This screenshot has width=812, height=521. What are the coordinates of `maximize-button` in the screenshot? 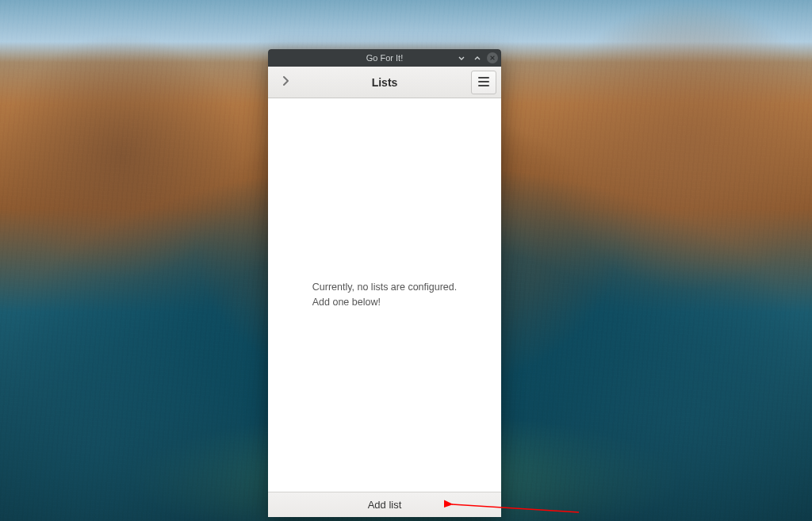 It's located at (477, 58).